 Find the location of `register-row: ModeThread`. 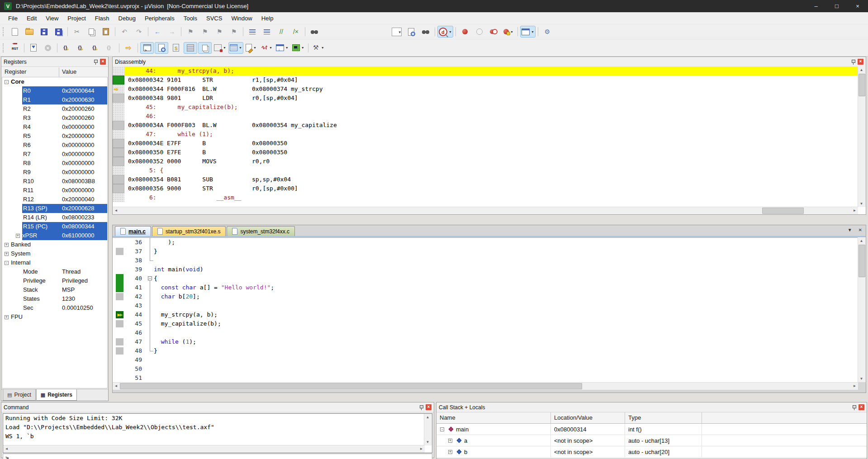

register-row: ModeThread is located at coordinates (55, 272).